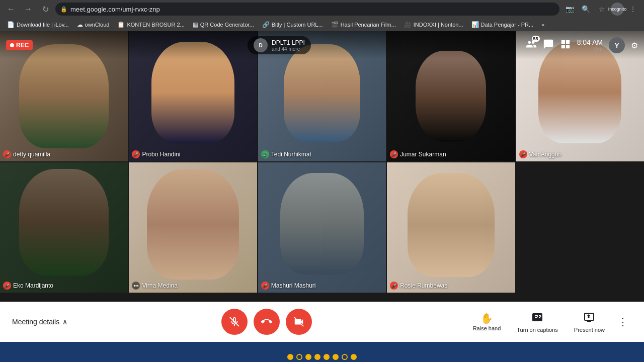  What do you see at coordinates (601, 9) in the screenshot?
I see `toolbar-icons: 📷 🔍 ☆ Incognito ⋮` at bounding box center [601, 9].